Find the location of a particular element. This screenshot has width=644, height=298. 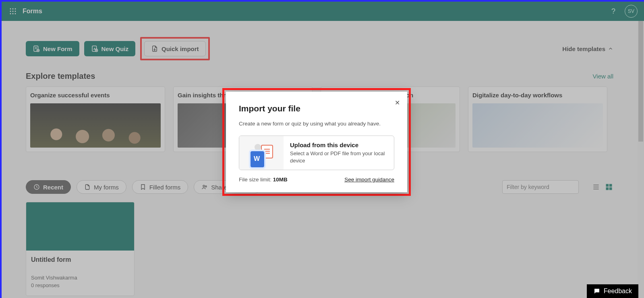

file-size-limit: File size limit: 10MB is located at coordinates (263, 179).